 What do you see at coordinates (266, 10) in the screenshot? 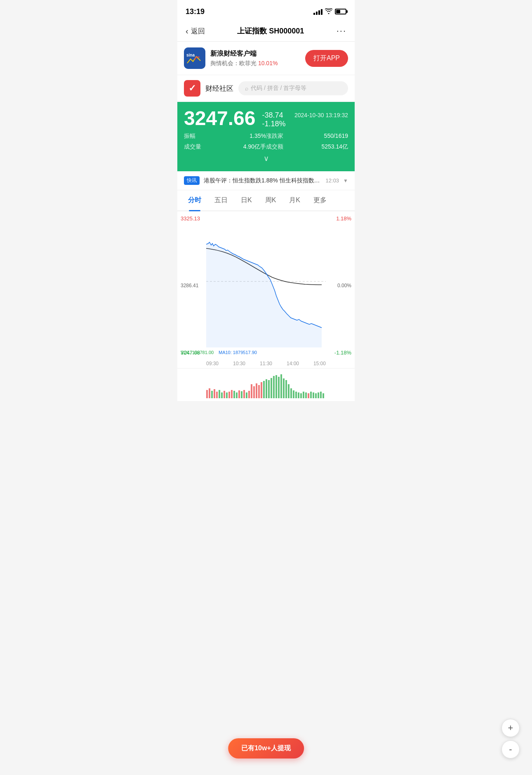
I see `status-bar: 13:19` at bounding box center [266, 10].